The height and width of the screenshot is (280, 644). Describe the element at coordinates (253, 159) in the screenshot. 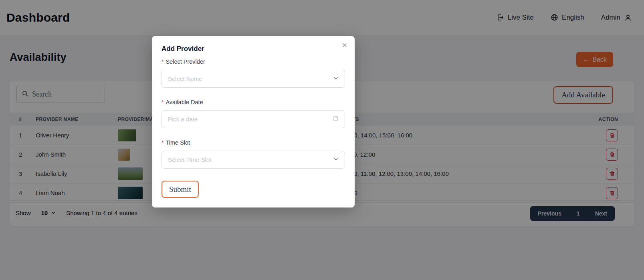

I see `time-slot-select: Select Time Slot` at that location.